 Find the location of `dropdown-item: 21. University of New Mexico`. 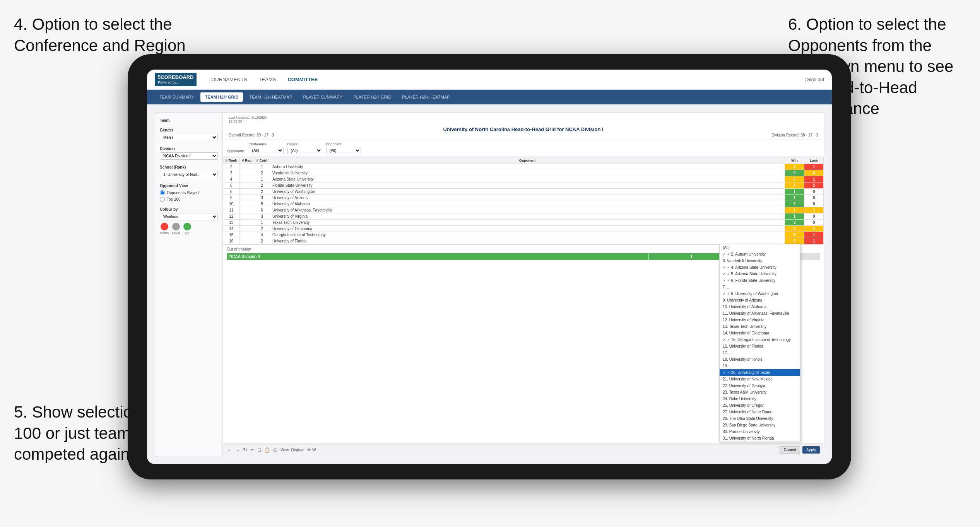

dropdown-item: 21. University of New Mexico is located at coordinates (760, 379).